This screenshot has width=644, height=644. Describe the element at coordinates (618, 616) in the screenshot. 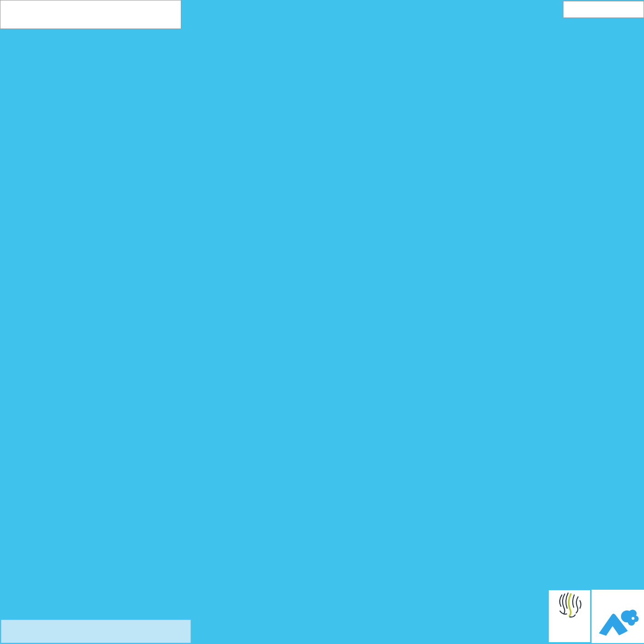

I see `partner-logo` at that location.